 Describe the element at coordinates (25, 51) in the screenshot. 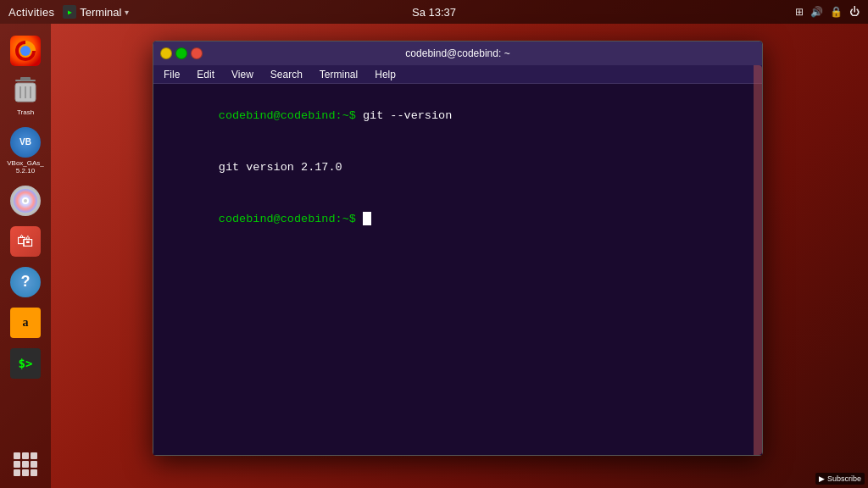

I see `dock-item-firefox` at that location.